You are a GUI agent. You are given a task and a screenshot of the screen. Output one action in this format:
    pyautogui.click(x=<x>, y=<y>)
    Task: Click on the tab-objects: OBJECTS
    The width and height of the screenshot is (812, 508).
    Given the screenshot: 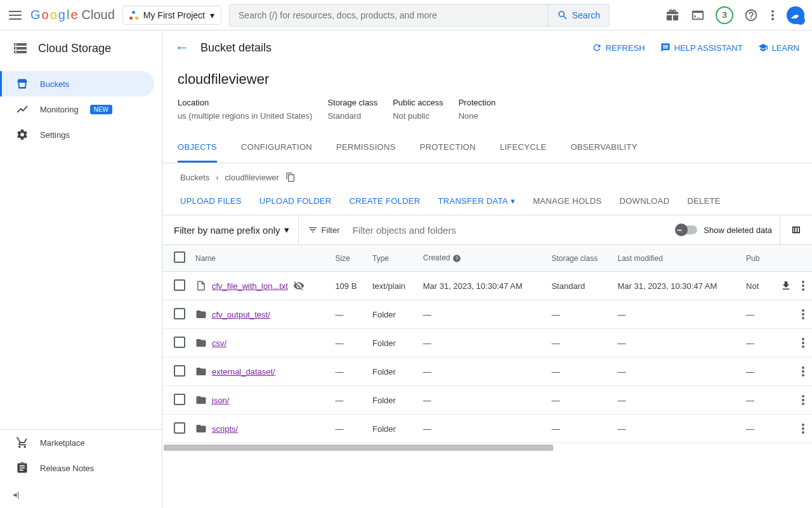 What is the action you would take?
    pyautogui.click(x=197, y=148)
    